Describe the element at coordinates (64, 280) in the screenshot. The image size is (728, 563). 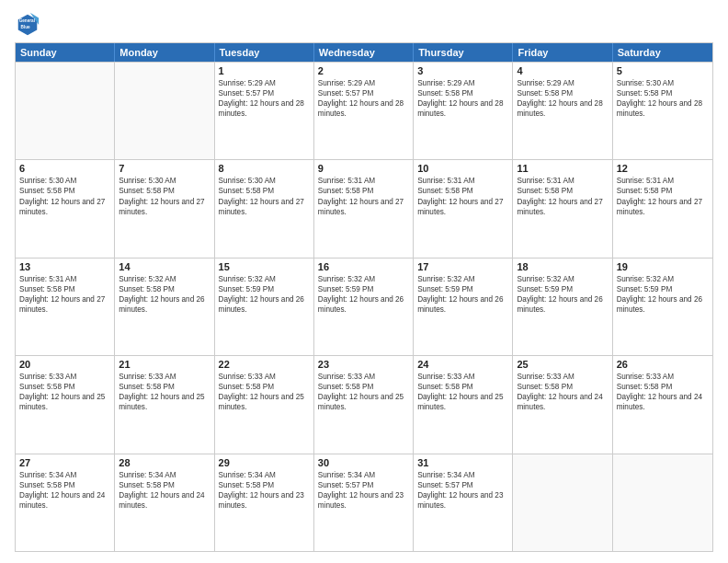
I see `sunrise-text: Sunrise: 5:31 AM` at that location.